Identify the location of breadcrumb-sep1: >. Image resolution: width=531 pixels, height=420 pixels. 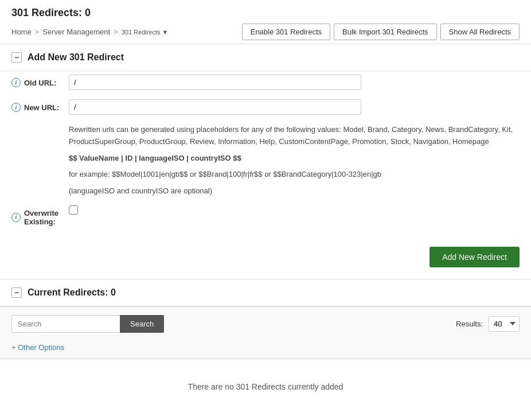
(37, 32).